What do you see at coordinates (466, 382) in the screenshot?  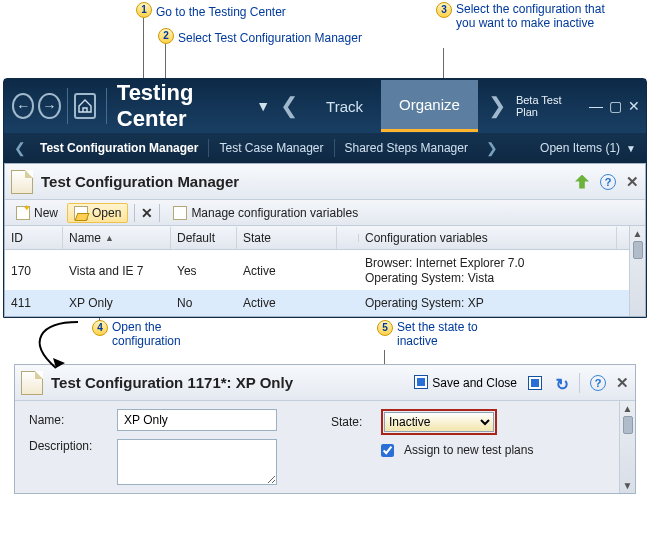 I see `save-and-close-button: Save and Close` at bounding box center [466, 382].